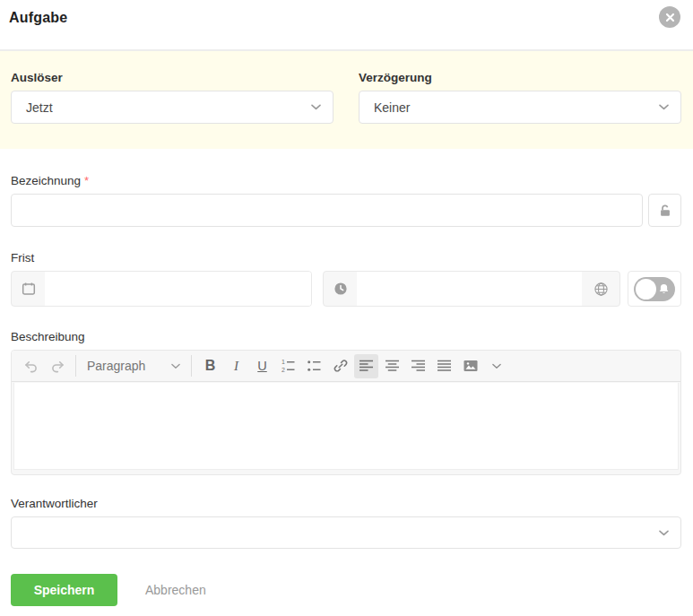 Image resolution: width=693 pixels, height=616 pixels. I want to click on undo-button, so click(30, 366).